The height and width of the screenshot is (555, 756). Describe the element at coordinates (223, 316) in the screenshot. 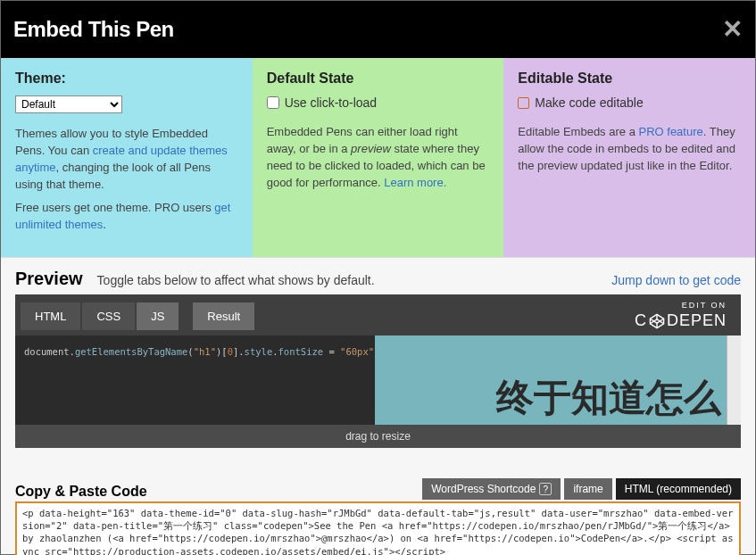

I see `tab-result: Result` at that location.